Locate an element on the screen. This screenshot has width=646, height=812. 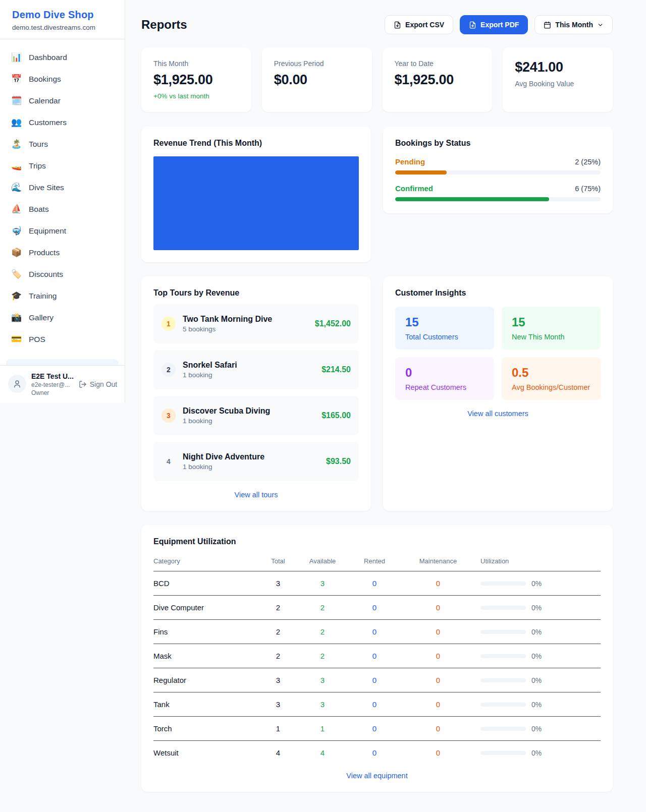
avatar is located at coordinates (17, 384).